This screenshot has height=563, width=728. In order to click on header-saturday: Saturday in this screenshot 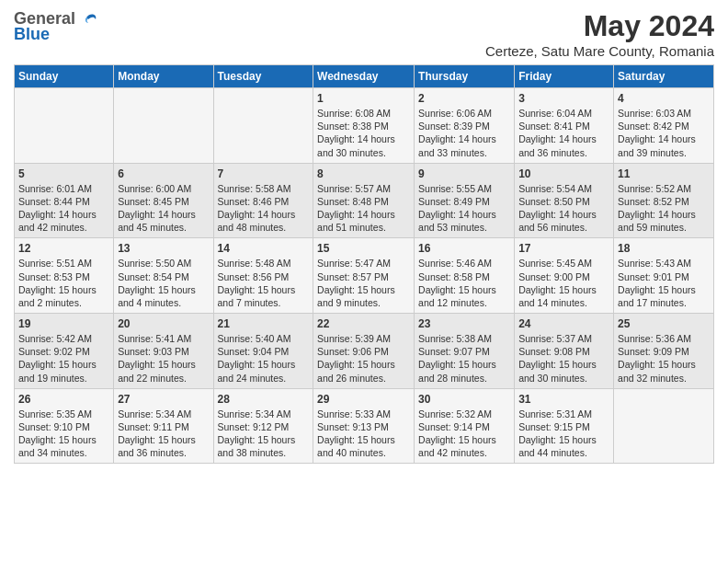, I will do `click(664, 77)`.